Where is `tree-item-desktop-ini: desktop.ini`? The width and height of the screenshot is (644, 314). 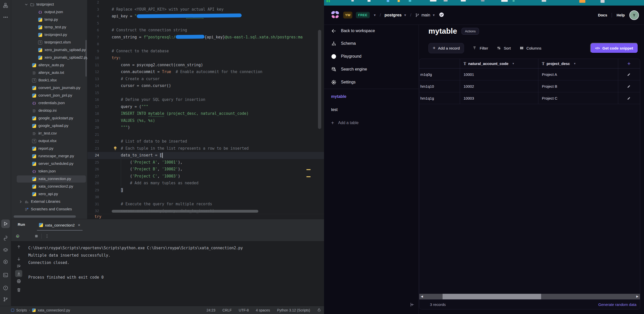
tree-item-desktop-ini: desktop.ini is located at coordinates (49, 111).